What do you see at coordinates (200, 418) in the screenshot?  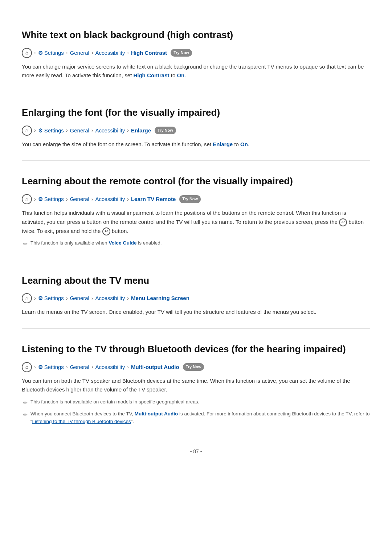 I see `note-text-2: When you connect Bluetooth devices to th…` at bounding box center [200, 418].